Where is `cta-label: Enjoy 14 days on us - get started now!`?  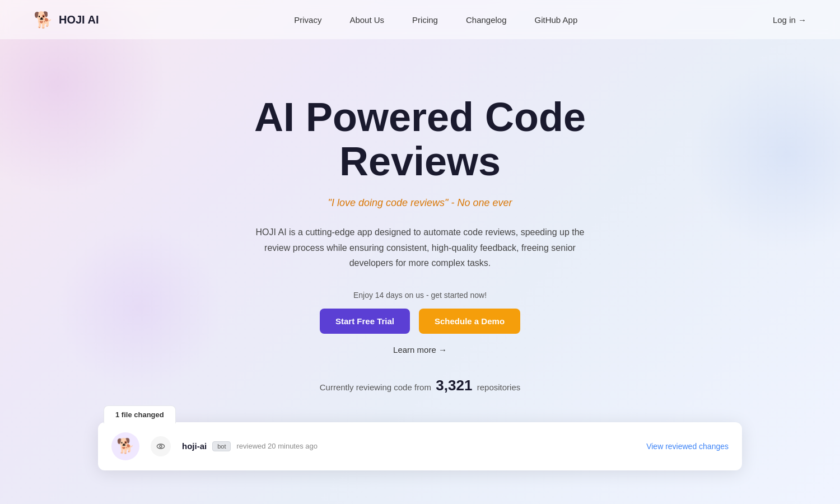 cta-label: Enjoy 14 days on us - get started now! is located at coordinates (420, 295).